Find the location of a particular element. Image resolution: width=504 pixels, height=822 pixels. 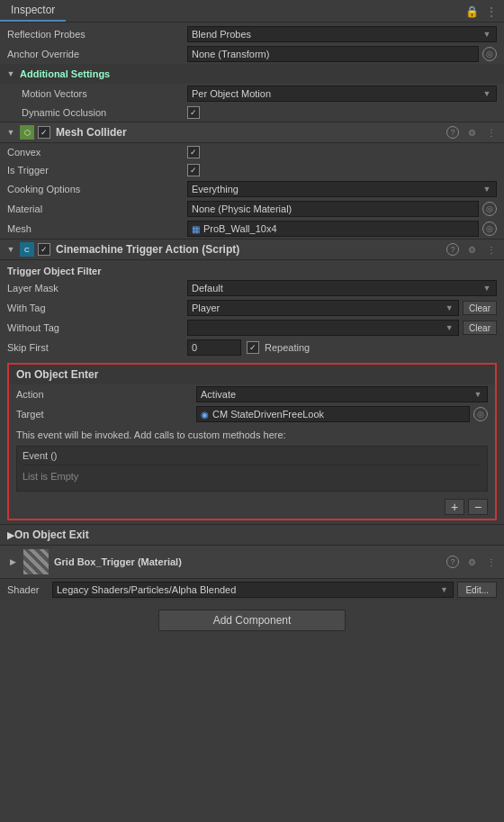

motion-vectors-label: Motion Vectors is located at coordinates (97, 94).